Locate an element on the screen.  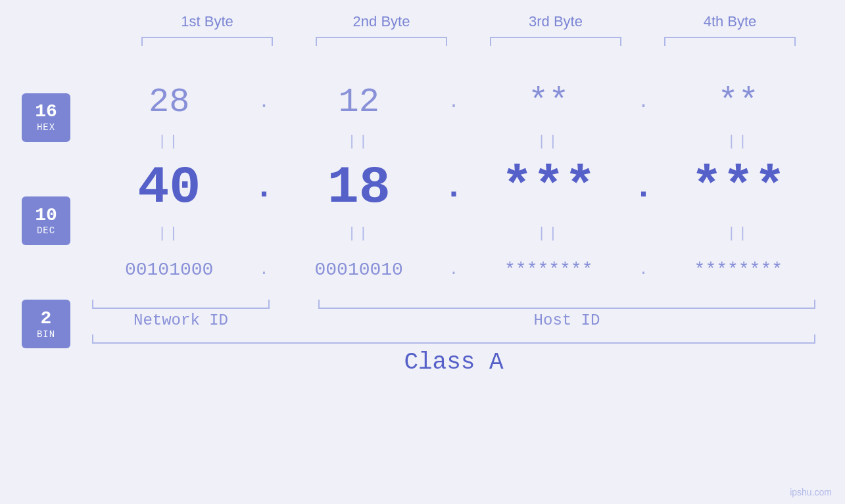
bin-row: 00101000 . 00010010 . ******** . *******… is located at coordinates (454, 269).